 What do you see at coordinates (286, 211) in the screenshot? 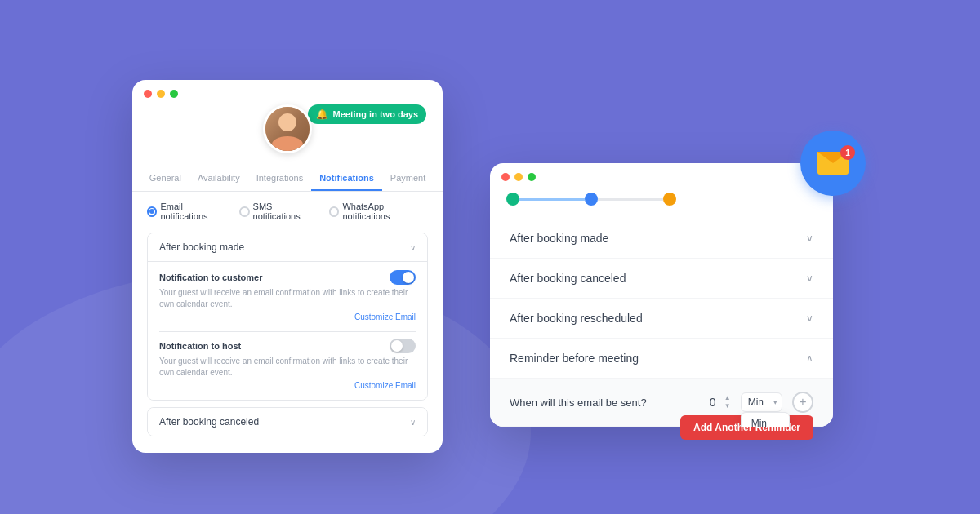
I see `sms-label: SMS notifications` at bounding box center [286, 211].